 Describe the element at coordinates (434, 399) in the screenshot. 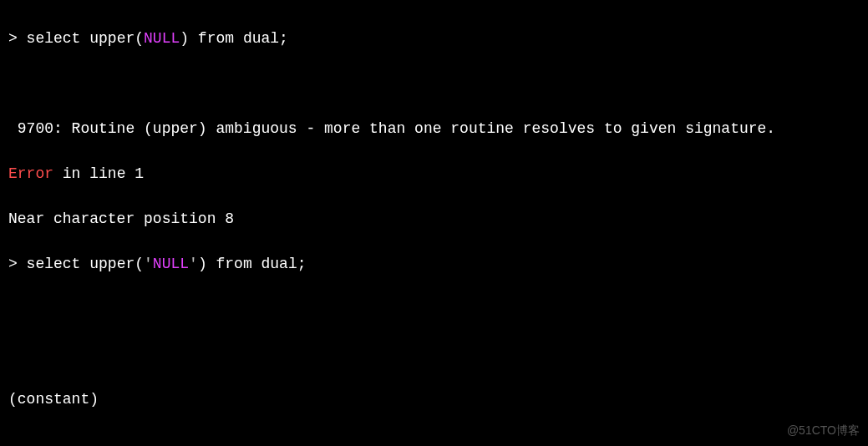

I see `column-header: (constant)` at that location.